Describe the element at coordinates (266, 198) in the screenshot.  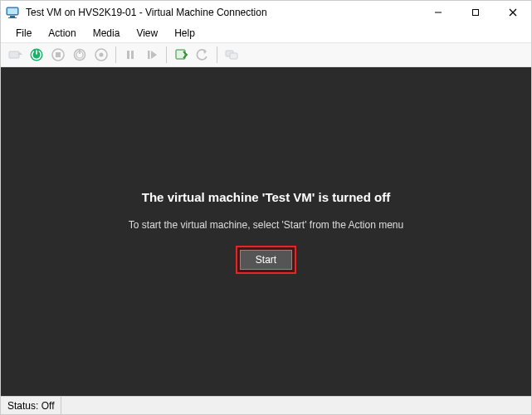
I see `vm-off-heading: The virtual machine 'Test VM' is turned …` at that location.